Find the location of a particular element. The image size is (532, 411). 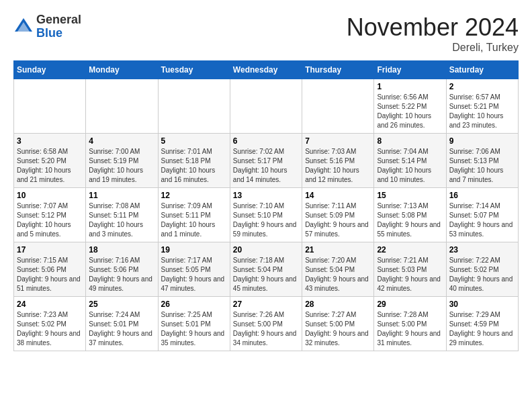

weekday-header-tuesday: Tuesday is located at coordinates (193, 70).